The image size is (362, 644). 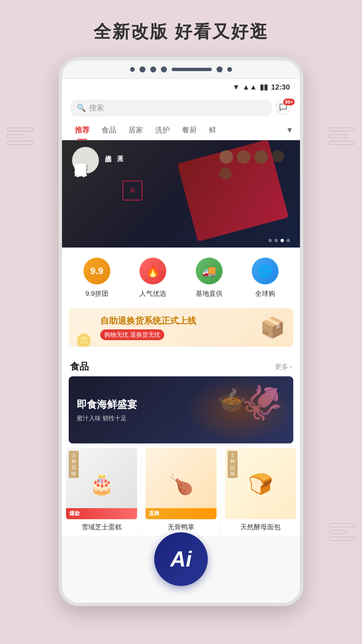 What do you see at coordinates (132, 335) in the screenshot?
I see `promo-sub-badge: 购物无忧 退换货无忧` at bounding box center [132, 335].